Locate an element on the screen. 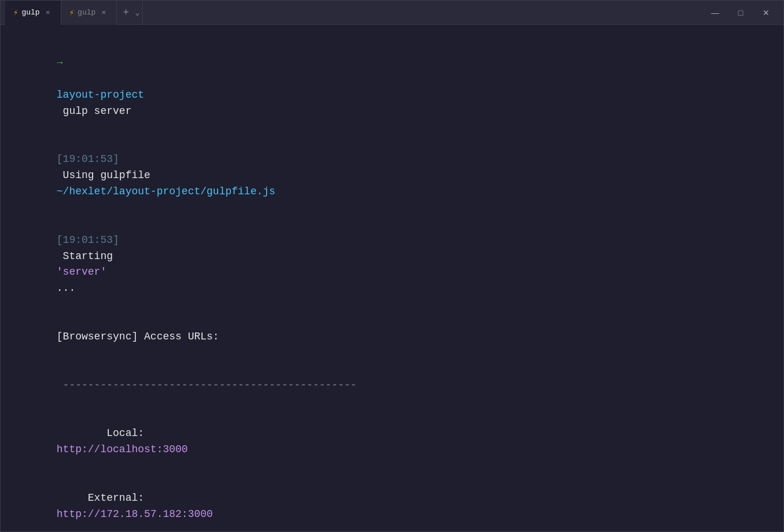 This screenshot has height=532, width=784. tab-1-close: ✕ is located at coordinates (48, 13).